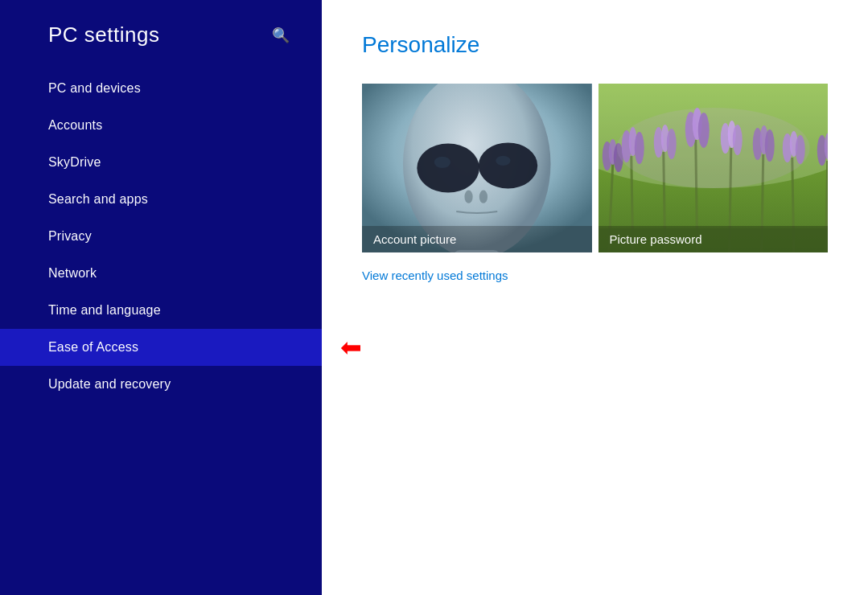  Describe the element at coordinates (281, 35) in the screenshot. I see `search-button: 🔍` at that location.